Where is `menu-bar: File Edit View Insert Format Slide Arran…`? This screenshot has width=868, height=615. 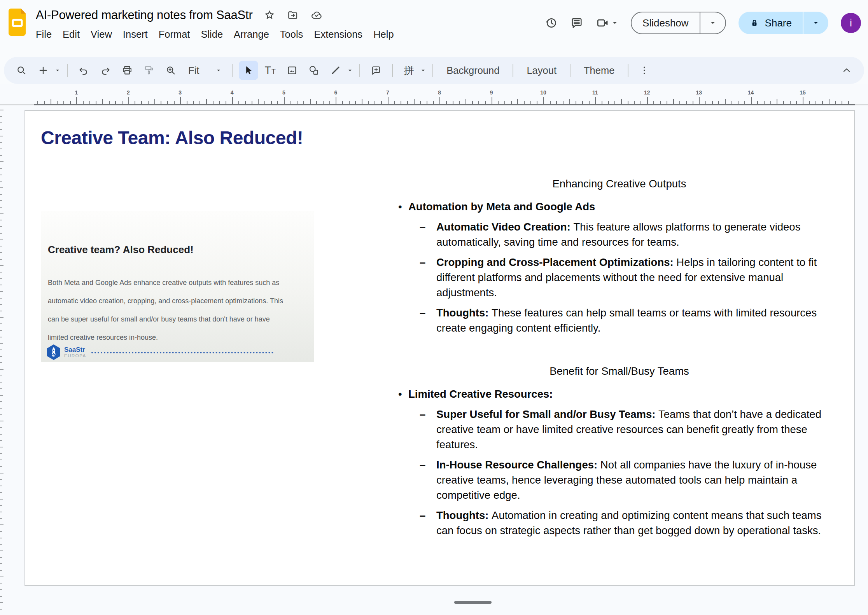
menu-bar: File Edit View Insert Format Slide Arran… is located at coordinates (218, 34).